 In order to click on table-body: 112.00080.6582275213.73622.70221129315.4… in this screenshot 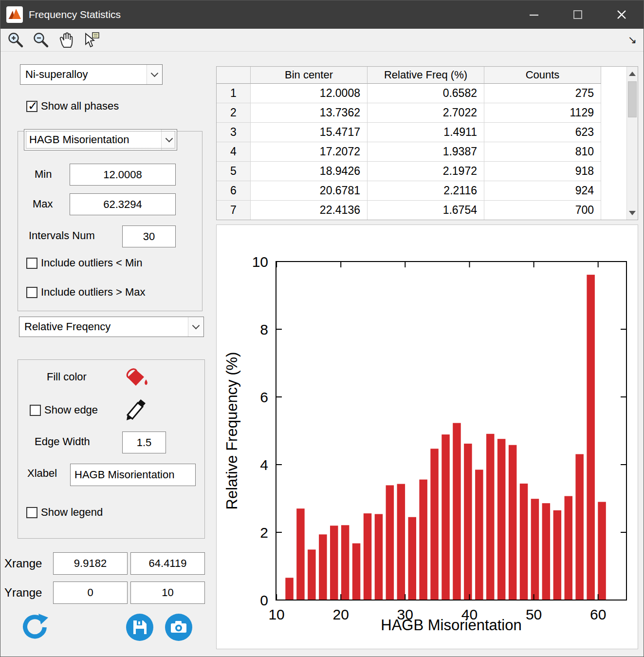, I will do `click(409, 152)`.